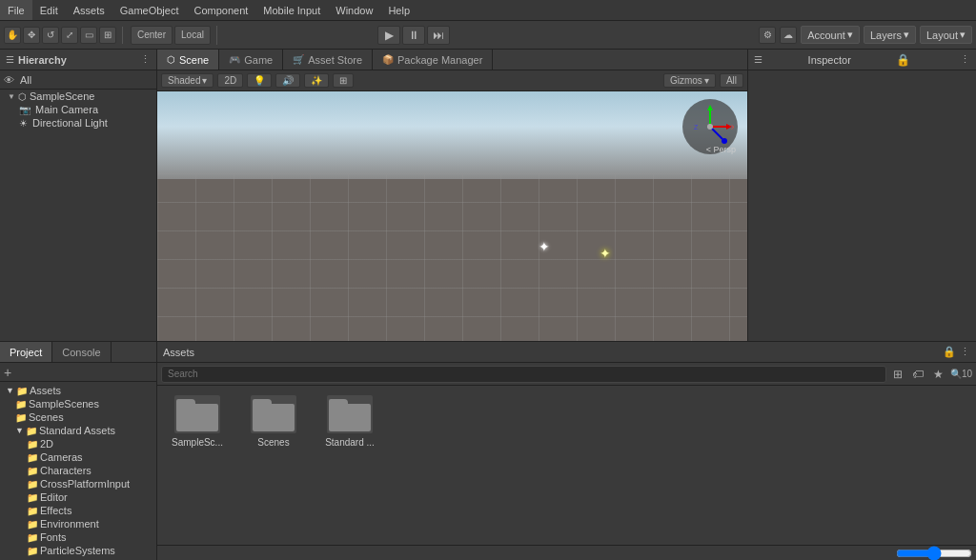 Image resolution: width=976 pixels, height=560 pixels. What do you see at coordinates (78, 123) in the screenshot?
I see `directional-light-item: ☀ Directional Light` at bounding box center [78, 123].